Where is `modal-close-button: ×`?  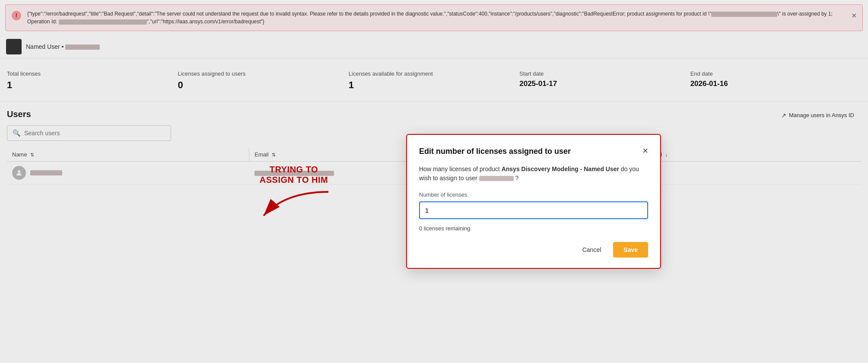
modal-close-button: × is located at coordinates (645, 151).